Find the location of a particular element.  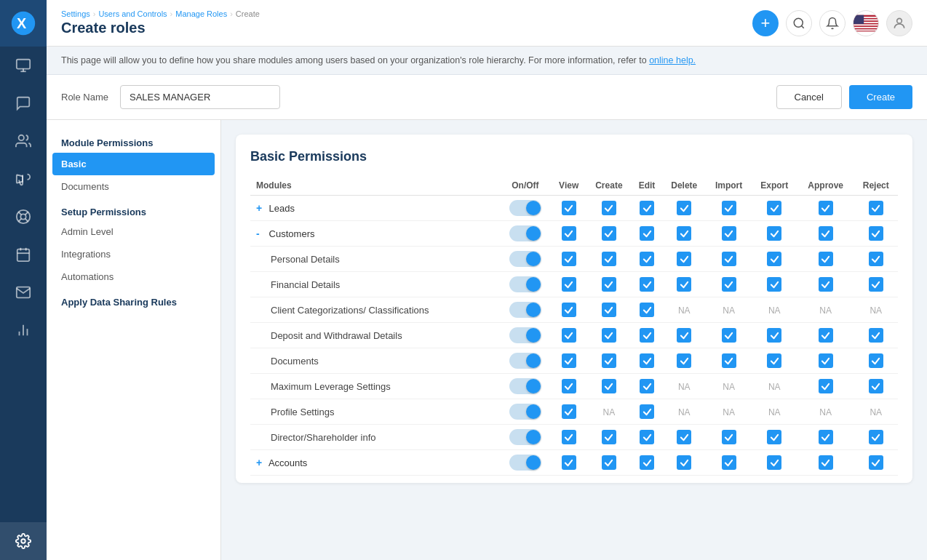

cancel-button: Cancel is located at coordinates (809, 97).